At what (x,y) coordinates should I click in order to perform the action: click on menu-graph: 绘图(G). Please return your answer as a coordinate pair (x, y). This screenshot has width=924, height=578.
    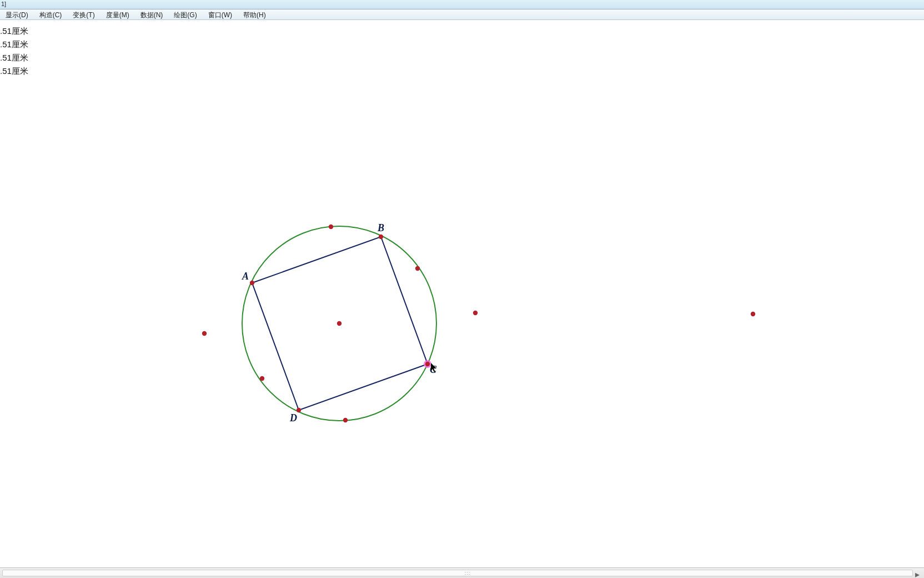
    Looking at the image, I should click on (185, 14).